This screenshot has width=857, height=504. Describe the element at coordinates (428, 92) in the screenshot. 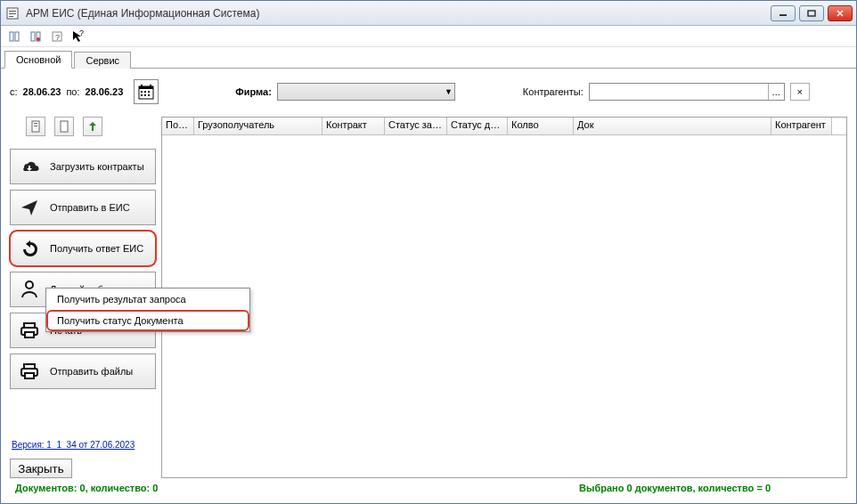

I see `filter-row: с: 28.06.23 по: 28.06.23 Фирма: ▼ Контра…` at that location.